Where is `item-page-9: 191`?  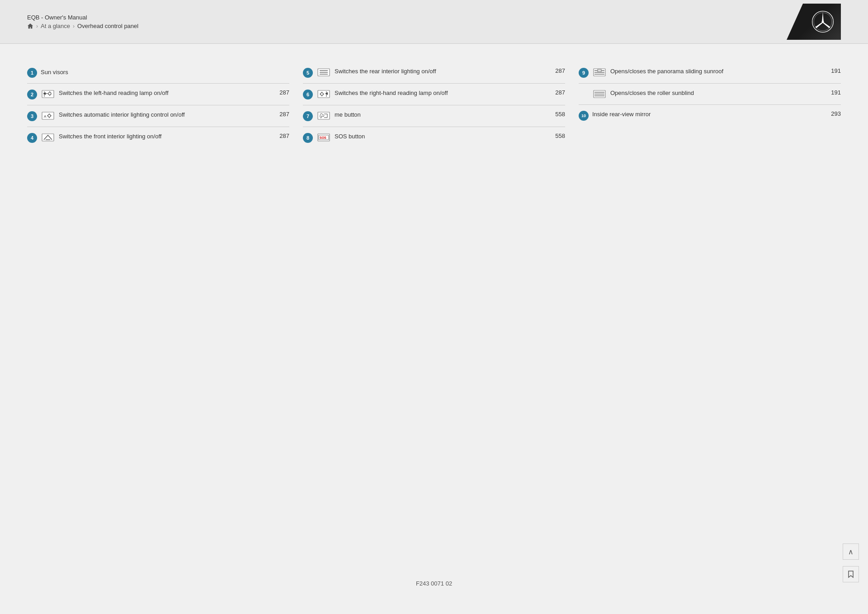 item-page-9: 191 is located at coordinates (834, 71).